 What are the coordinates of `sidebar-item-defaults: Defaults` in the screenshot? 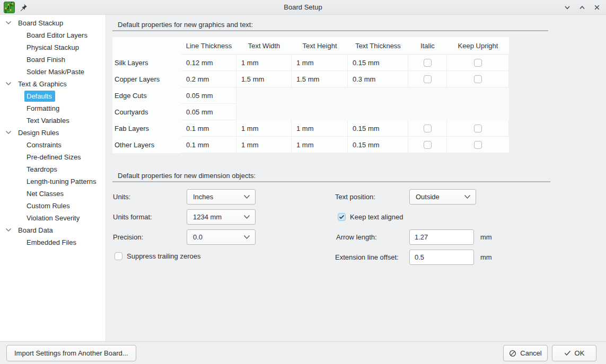 It's located at (53, 96).